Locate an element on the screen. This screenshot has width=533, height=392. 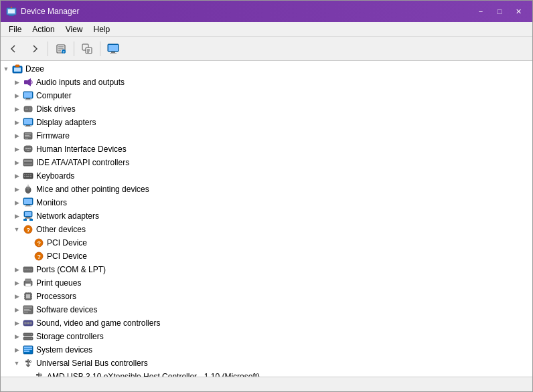
tree-mice: ▶ Mice and other pointing devices is located at coordinates (266, 189).